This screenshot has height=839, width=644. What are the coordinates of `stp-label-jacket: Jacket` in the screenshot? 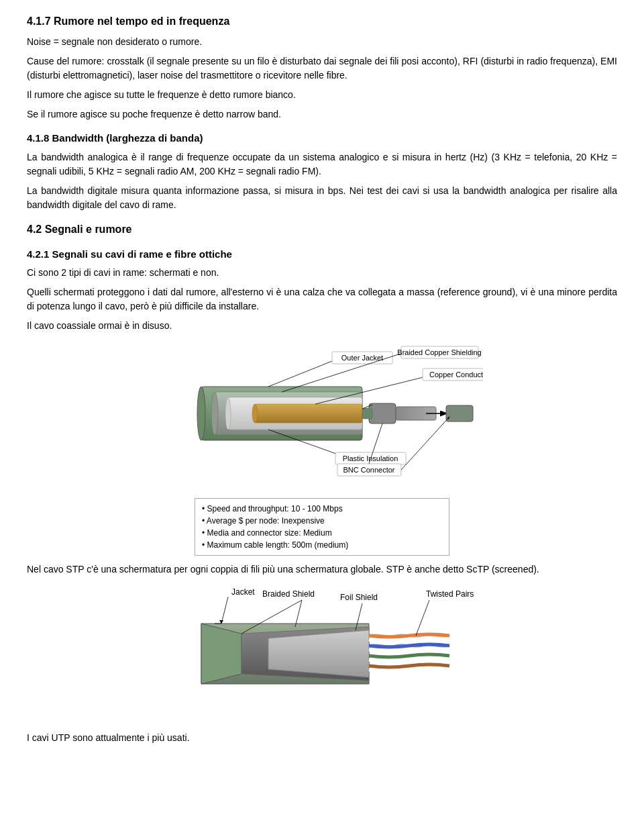 It's located at (243, 592).